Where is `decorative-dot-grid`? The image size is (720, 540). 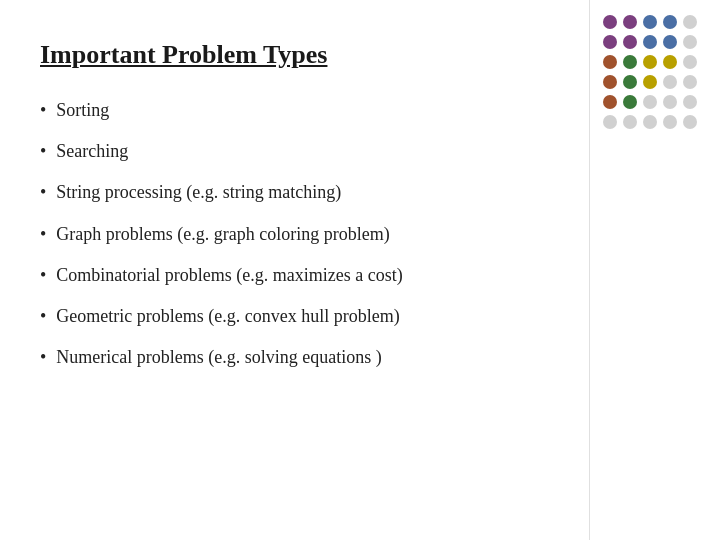
decorative-dot-grid is located at coordinates (655, 75).